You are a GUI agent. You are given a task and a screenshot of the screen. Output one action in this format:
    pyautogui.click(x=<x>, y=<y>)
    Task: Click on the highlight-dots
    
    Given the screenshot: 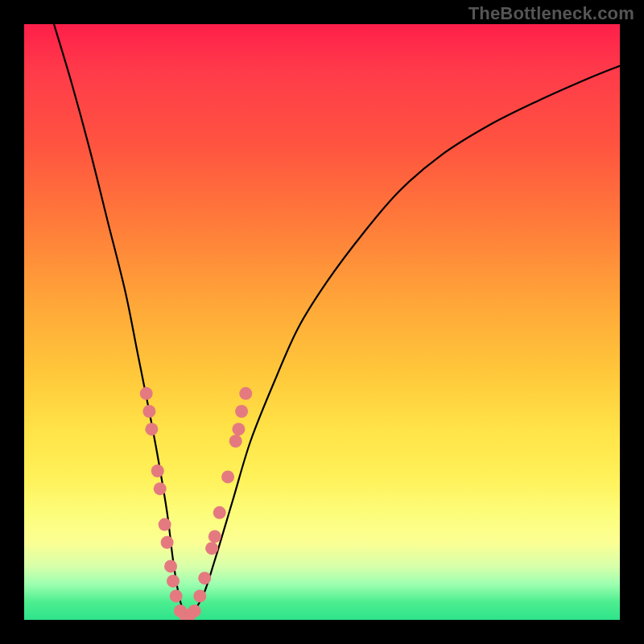 What is the action you would take?
    pyautogui.click(x=196, y=504)
    